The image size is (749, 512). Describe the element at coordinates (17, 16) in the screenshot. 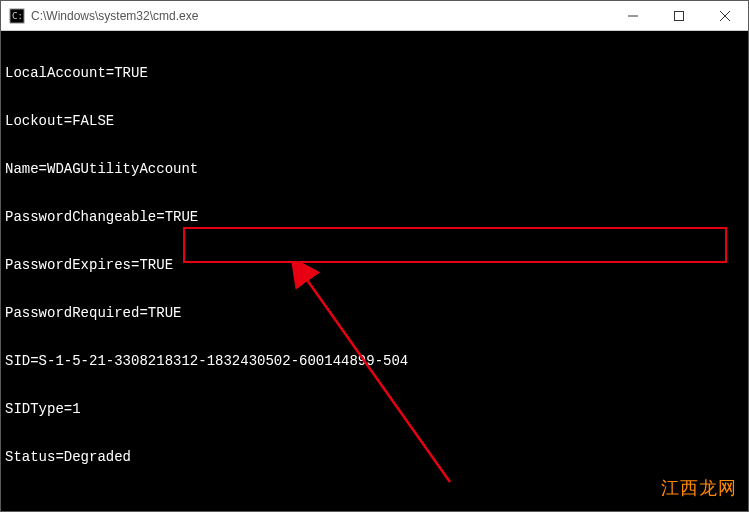

I see `cmd-icon: C:` at that location.